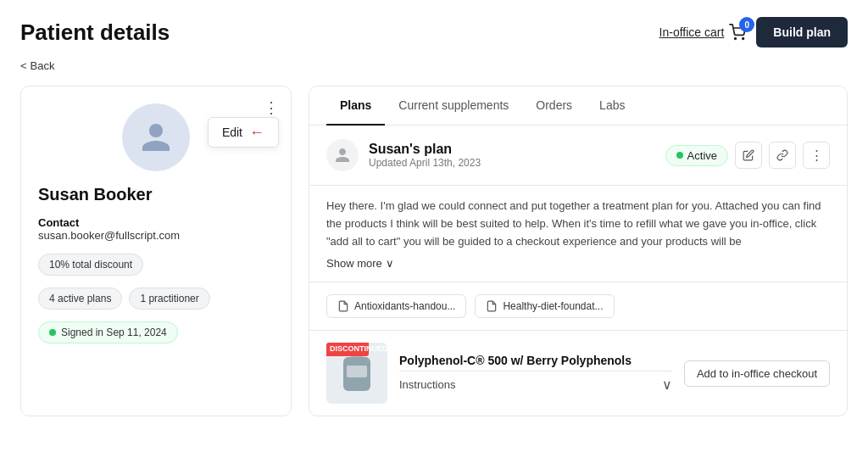 This screenshot has width=868, height=469. Describe the element at coordinates (692, 32) in the screenshot. I see `cart-label: In-office cart` at that location.